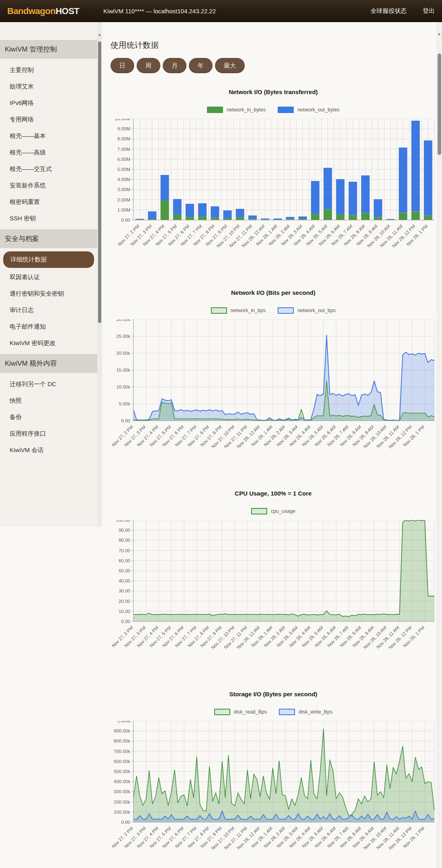 This screenshot has height=868, width=442. What do you see at coordinates (122, 741) in the screenshot?
I see `svg-text: 800.00k` at bounding box center [122, 741].